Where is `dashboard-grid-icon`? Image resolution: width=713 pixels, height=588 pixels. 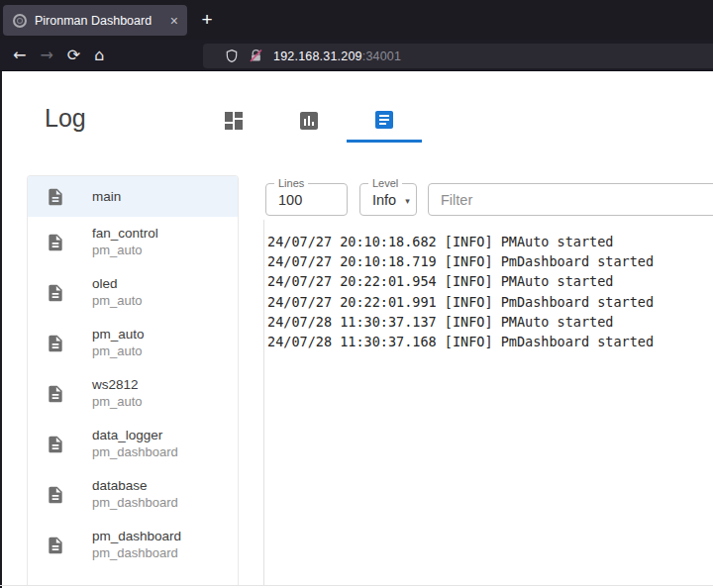 dashboard-grid-icon is located at coordinates (234, 121).